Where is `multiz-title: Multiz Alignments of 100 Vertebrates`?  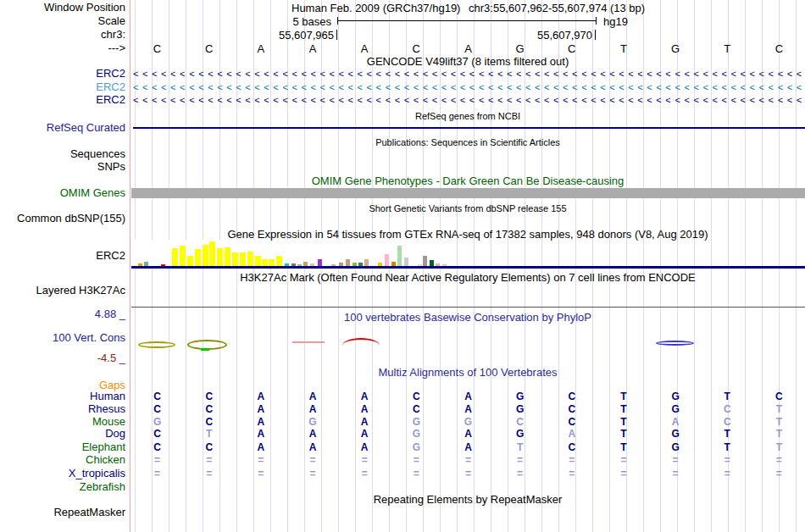 multiz-title: Multiz Alignments of 100 Vertebrates is located at coordinates (468, 373).